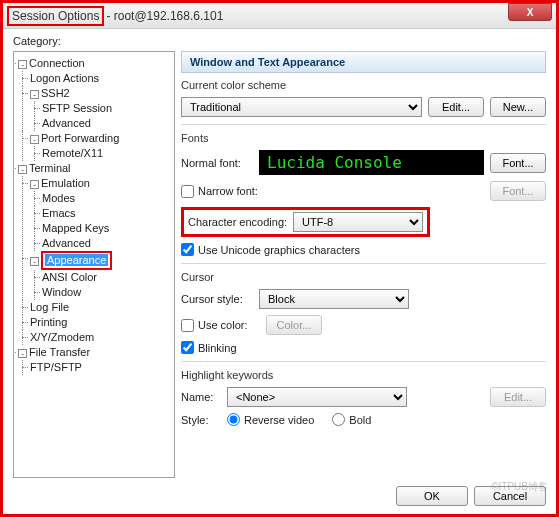 The image size is (559, 517). What do you see at coordinates (62, 337) in the screenshot?
I see `tree-xyzmodem: X/Y/Zmodem` at bounding box center [62, 337].